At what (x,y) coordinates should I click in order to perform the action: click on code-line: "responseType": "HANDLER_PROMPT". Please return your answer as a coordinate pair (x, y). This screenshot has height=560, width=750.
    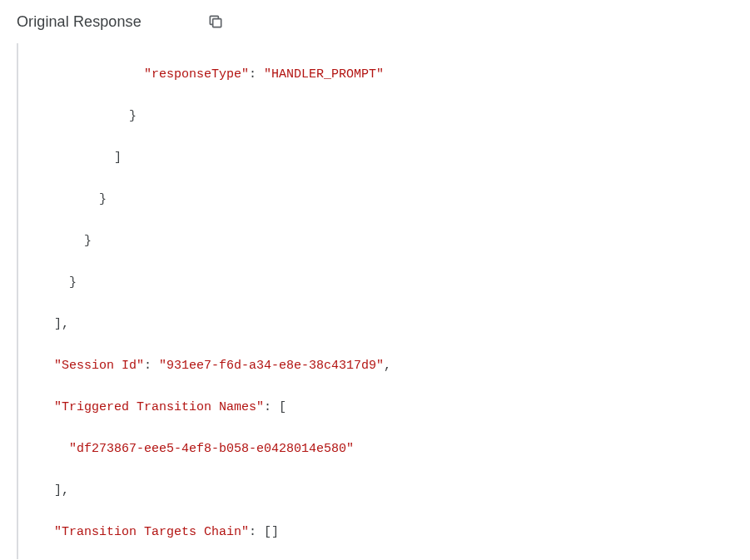
    Looking at the image, I should click on (395, 75).